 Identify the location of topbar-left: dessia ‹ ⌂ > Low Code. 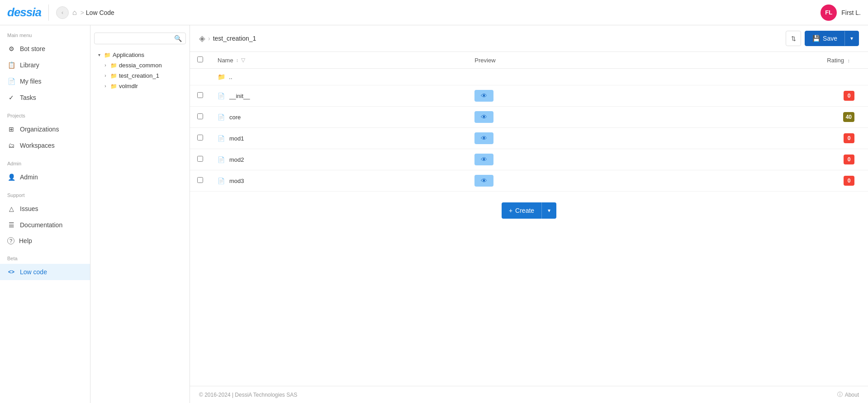
(61, 13).